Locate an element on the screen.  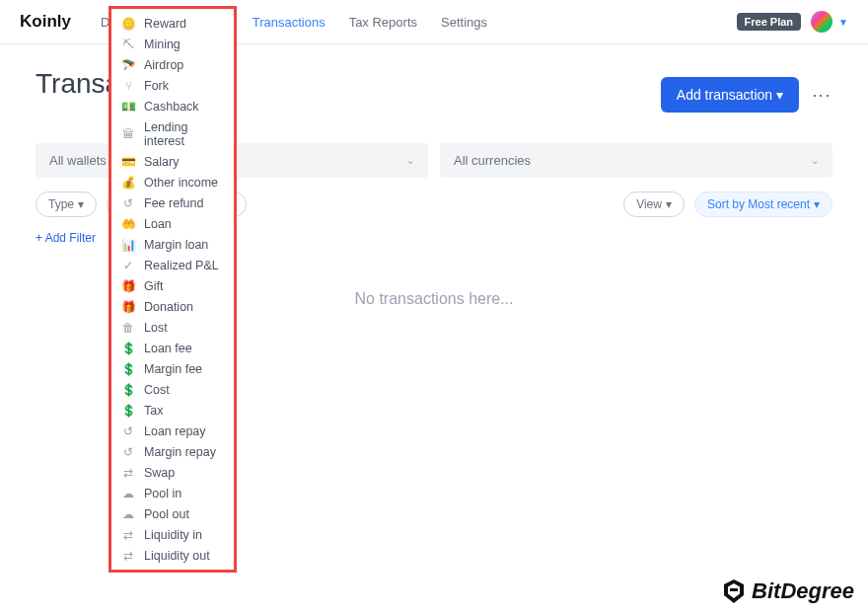
type-option-label: Margin repay is located at coordinates (180, 452).